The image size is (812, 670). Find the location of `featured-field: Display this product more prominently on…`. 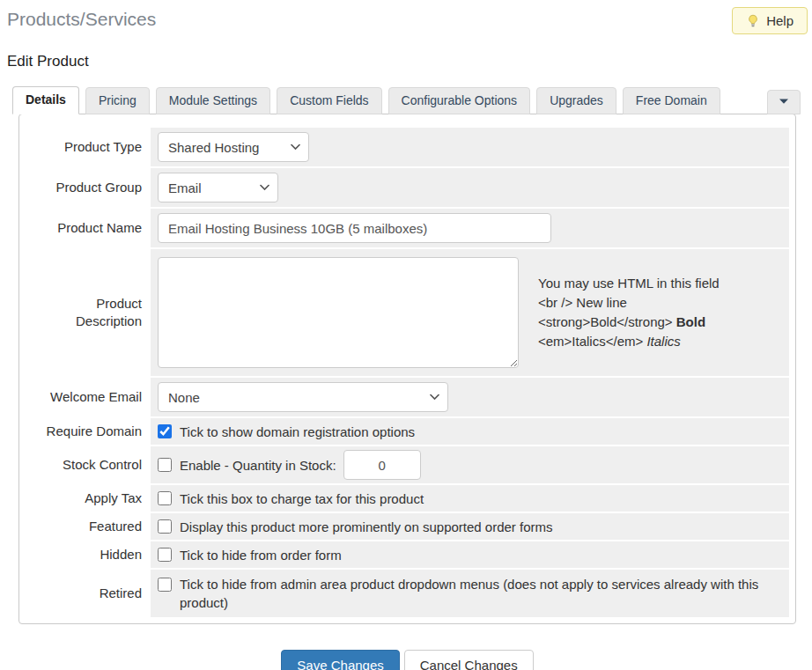

featured-field: Display this product more prominently on… is located at coordinates (470, 526).